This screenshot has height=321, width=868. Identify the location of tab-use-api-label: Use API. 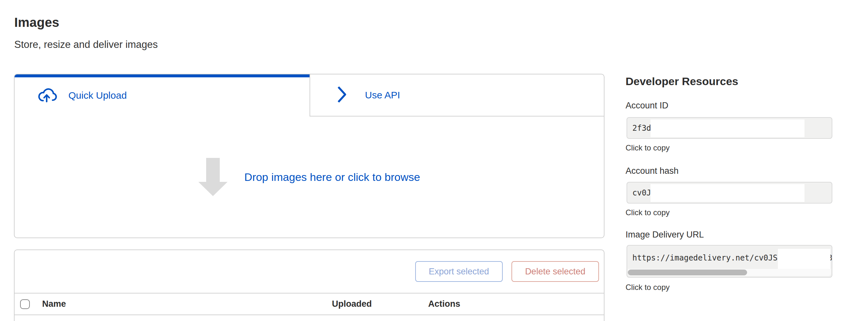
(382, 95).